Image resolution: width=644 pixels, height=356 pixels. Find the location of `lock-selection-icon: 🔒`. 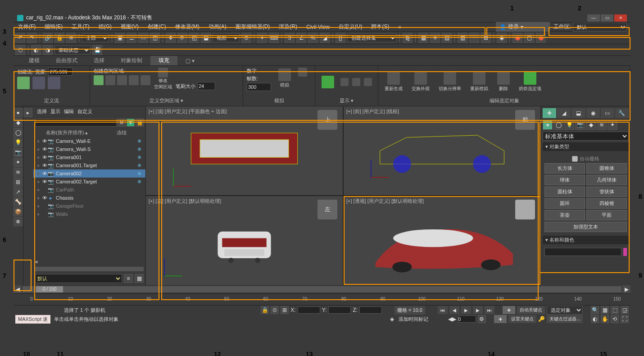

lock-selection-icon: 🔒 is located at coordinates (265, 310).